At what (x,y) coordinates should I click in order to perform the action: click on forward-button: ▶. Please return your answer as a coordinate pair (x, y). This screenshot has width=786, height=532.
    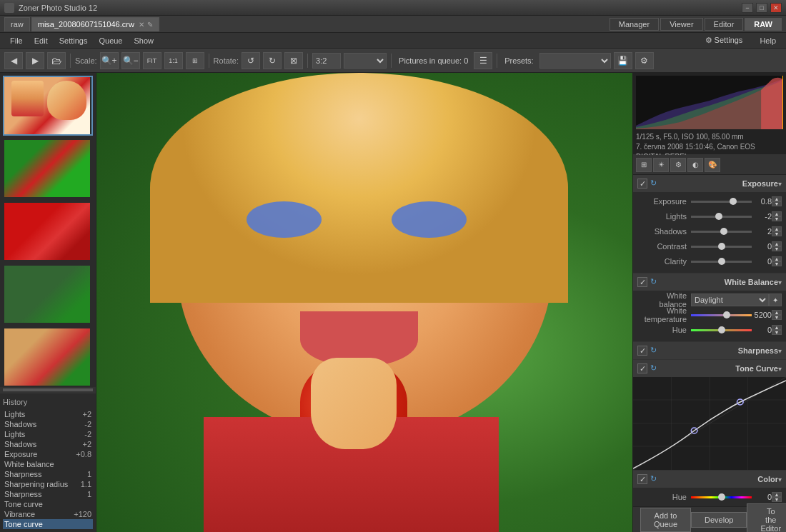
    Looking at the image, I should click on (35, 61).